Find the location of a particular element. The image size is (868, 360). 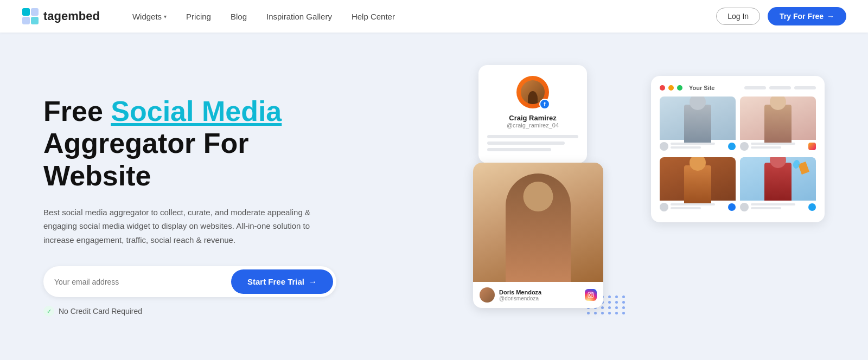

social-feed-grid is located at coordinates (738, 155).